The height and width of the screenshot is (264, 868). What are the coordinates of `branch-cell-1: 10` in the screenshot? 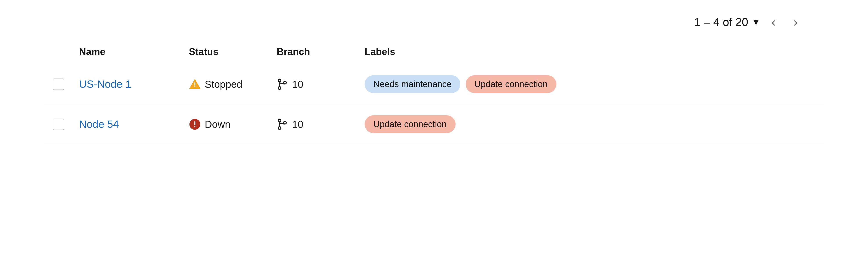 It's located at (321, 84).